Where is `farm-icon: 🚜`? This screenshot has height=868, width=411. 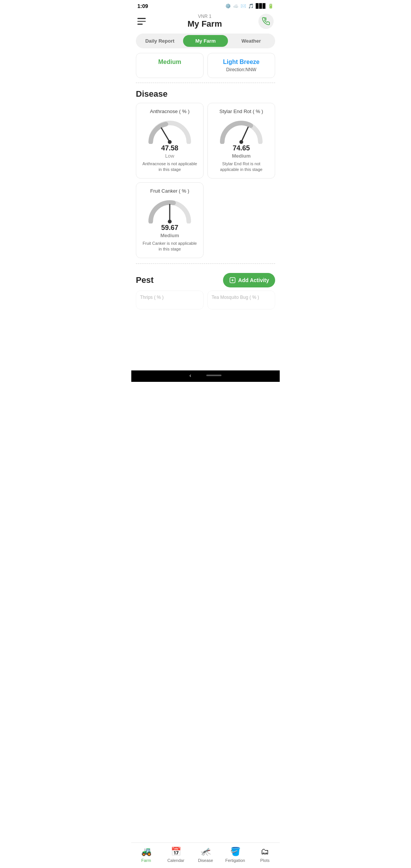 farm-icon: 🚜 is located at coordinates (146, 852).